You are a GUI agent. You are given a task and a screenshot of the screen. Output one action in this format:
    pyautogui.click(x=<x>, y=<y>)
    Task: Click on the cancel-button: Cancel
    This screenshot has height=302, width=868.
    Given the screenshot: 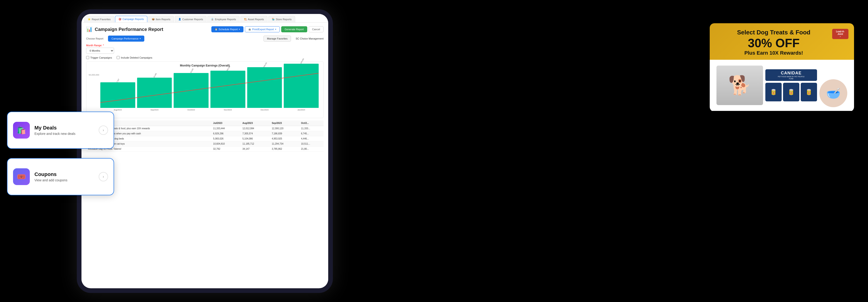 What is the action you would take?
    pyautogui.click(x=316, y=29)
    